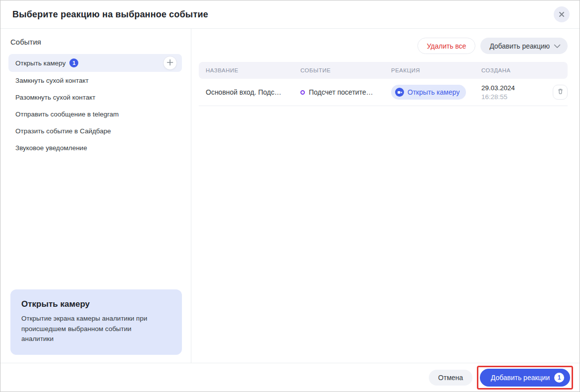 The height and width of the screenshot is (392, 580). Describe the element at coordinates (562, 14) in the screenshot. I see `close-icon` at that location.